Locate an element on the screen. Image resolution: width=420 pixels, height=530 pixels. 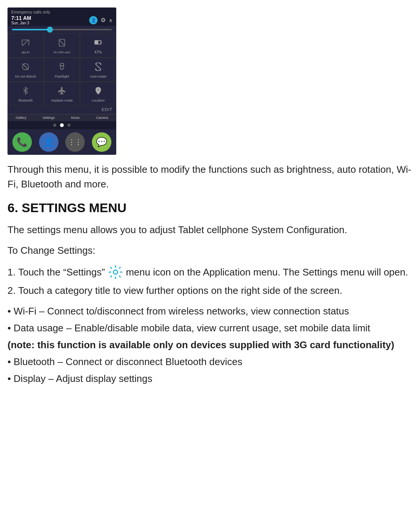
tile-autorotate-label: Auto-rotate is located at coordinates (98, 76).